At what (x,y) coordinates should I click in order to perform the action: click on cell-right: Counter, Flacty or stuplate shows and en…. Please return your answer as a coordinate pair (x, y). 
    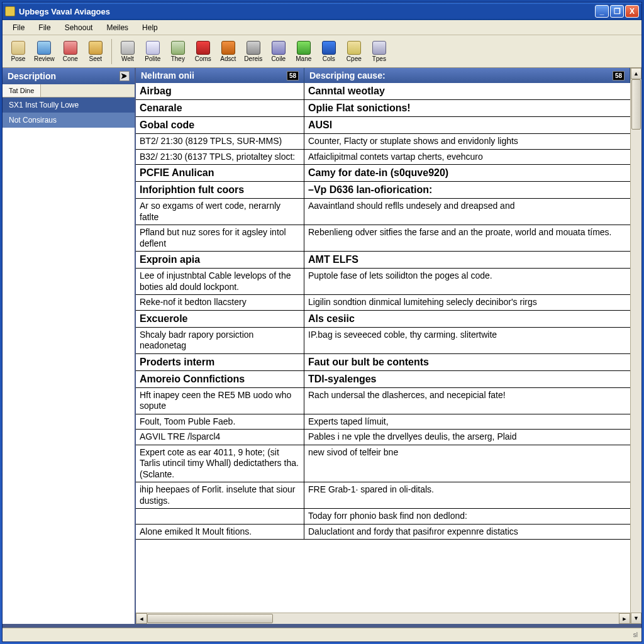
    Looking at the image, I should click on (467, 142).